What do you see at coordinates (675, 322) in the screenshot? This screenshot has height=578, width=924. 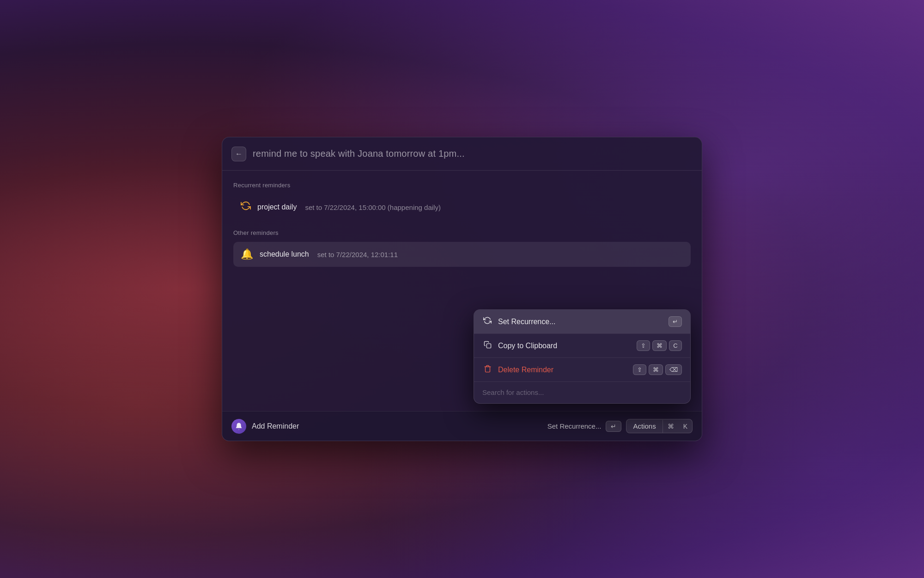 I see `enter-shortcut-key: ↵` at bounding box center [675, 322].